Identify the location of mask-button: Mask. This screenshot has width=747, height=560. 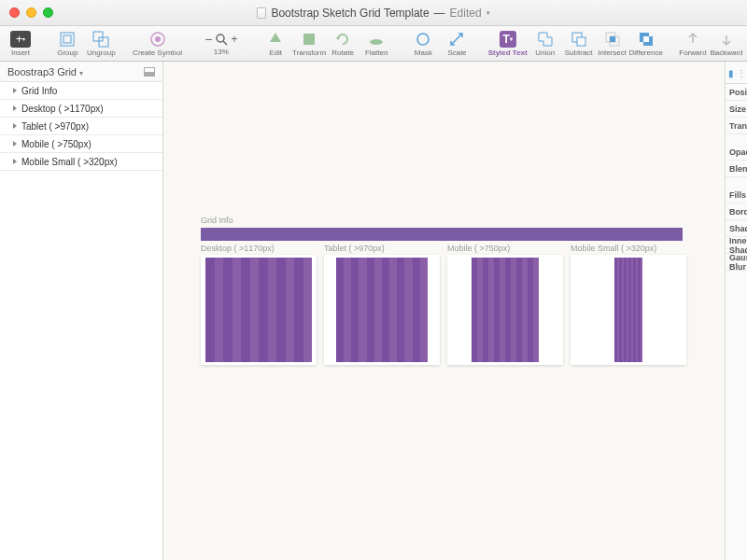
(423, 44).